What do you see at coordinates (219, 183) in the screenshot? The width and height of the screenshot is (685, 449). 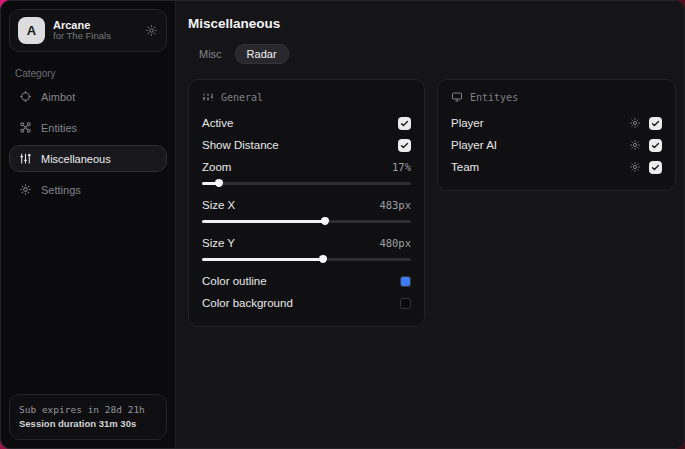 I see `zoom-slider-thumb` at bounding box center [219, 183].